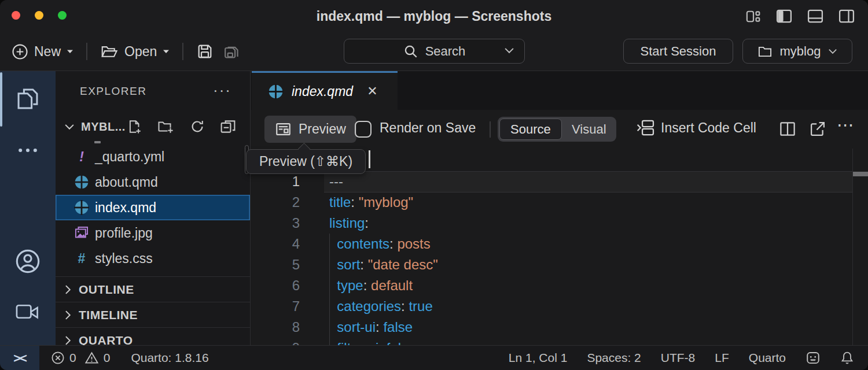  What do you see at coordinates (589, 130) in the screenshot?
I see `visual-mode-button: Visual` at bounding box center [589, 130].